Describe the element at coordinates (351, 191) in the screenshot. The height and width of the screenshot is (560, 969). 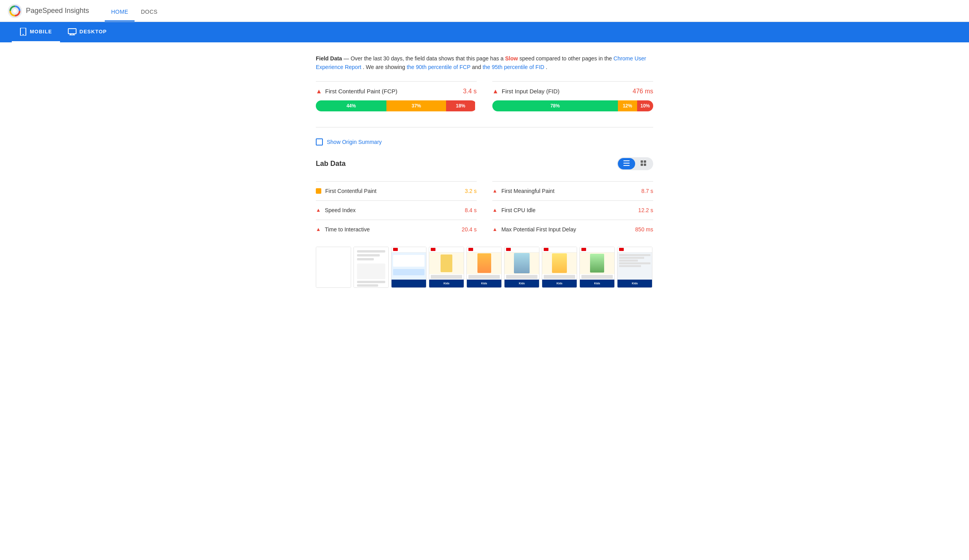
I see `fcp-lab-name: First Contentful Paint` at that location.